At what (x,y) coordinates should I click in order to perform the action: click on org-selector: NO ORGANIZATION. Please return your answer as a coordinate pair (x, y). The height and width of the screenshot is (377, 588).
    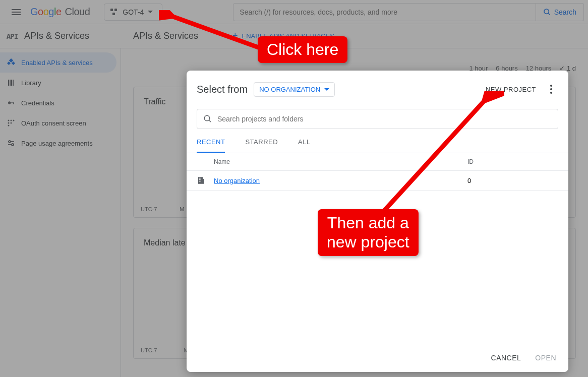
    Looking at the image, I should click on (295, 90).